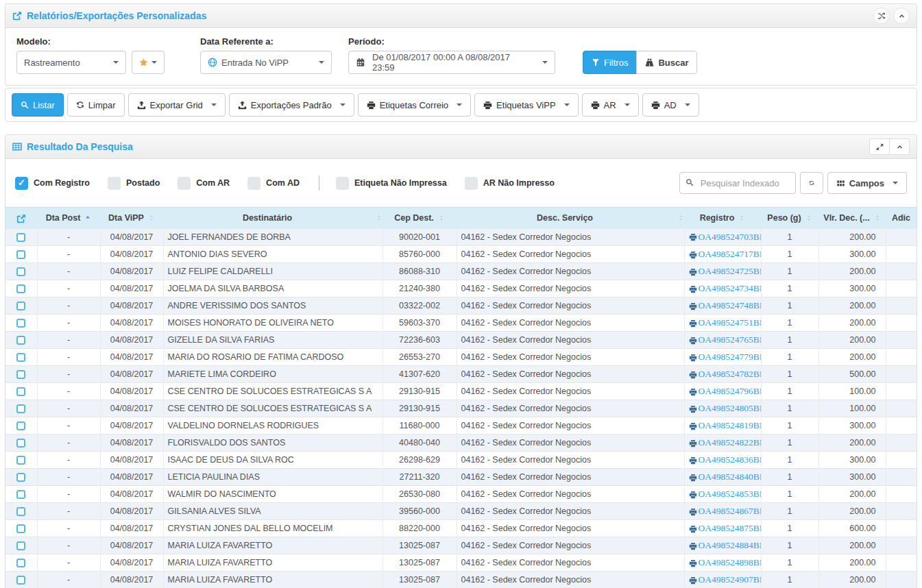  What do you see at coordinates (134, 184) in the screenshot?
I see `checkbox-postado: Postado` at bounding box center [134, 184].